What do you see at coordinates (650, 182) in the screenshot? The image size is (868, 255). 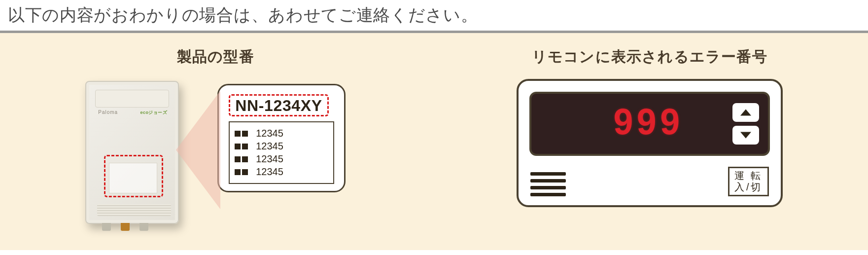 I see `remote-bottom-row: 運 転 入/切` at bounding box center [650, 182].